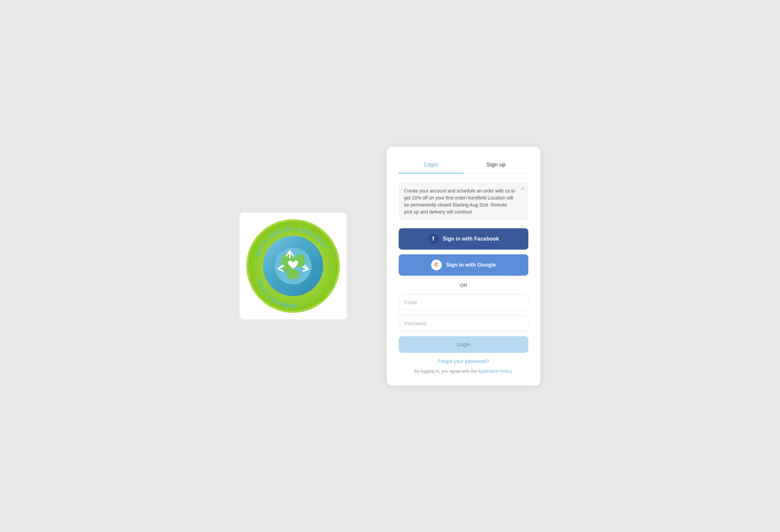 The height and width of the screenshot is (532, 780). I want to click on notice-close-button: ×, so click(523, 189).